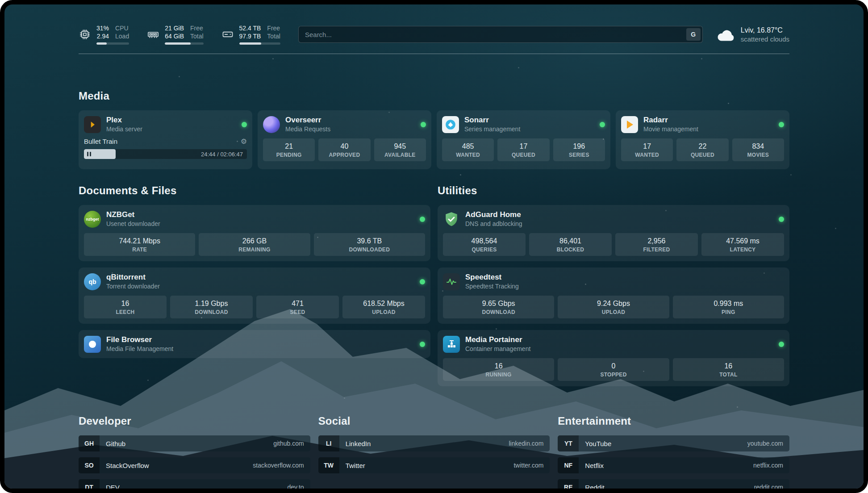  Describe the element at coordinates (250, 36) in the screenshot. I see `disk-total-value: 97.9 TB` at that location.